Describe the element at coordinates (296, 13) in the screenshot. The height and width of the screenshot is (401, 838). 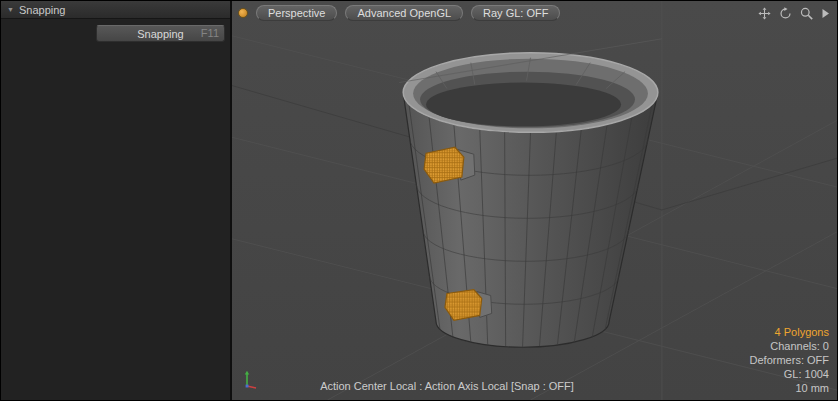
I see `perspective-button: Perspective` at that location.